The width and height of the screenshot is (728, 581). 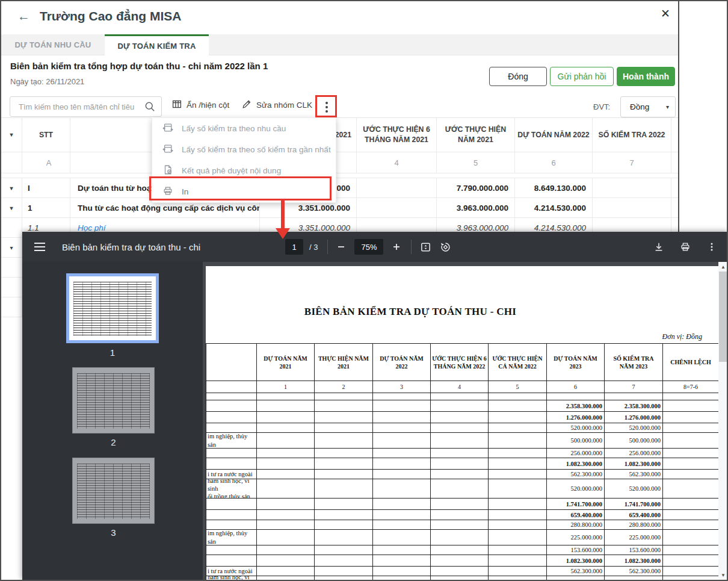 I want to click on document-table-row: 1.741.700.000 1.741.700.000, so click(x=462, y=505).